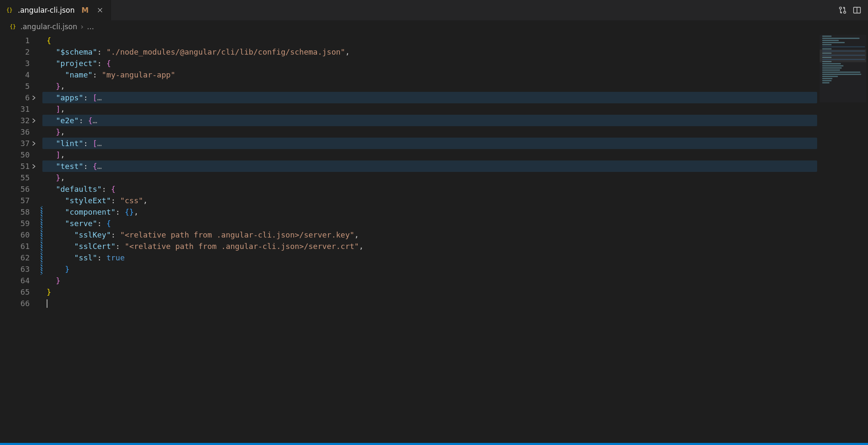 The height and width of the screenshot is (445, 868). I want to click on code-line: 31 ],, so click(409, 109).